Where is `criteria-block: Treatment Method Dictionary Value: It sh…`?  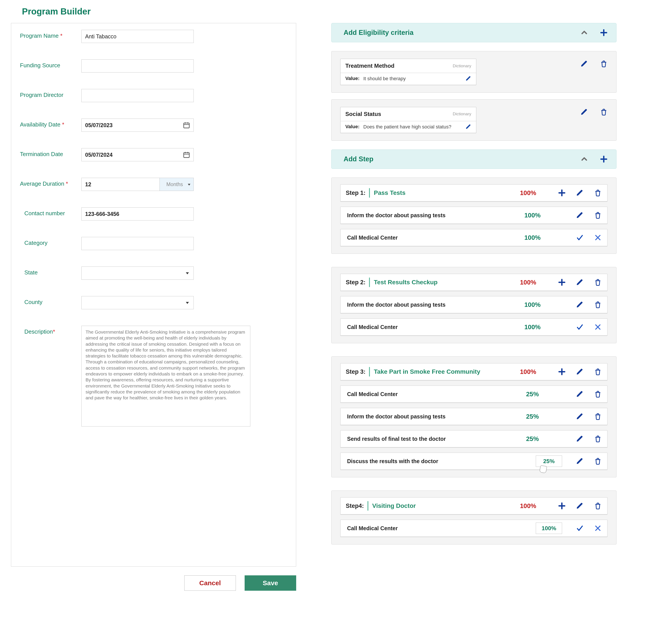 criteria-block: Treatment Method Dictionary Value: It sh… is located at coordinates (474, 72).